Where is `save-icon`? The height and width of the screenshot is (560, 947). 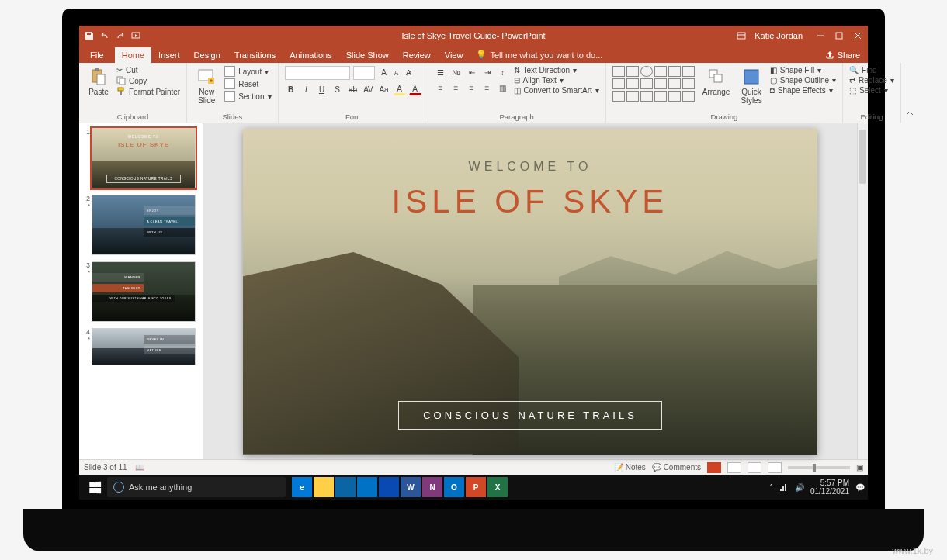 save-icon is located at coordinates (89, 36).